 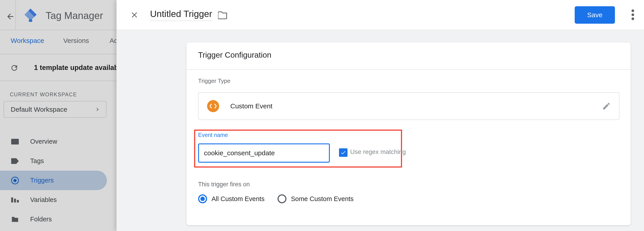 I want to click on sidebar-item-folders: Folders, so click(x=54, y=219).